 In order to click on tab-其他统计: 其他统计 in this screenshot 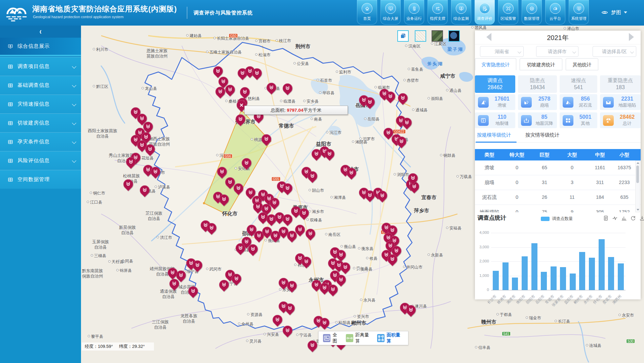, I will do `click(582, 64)`.